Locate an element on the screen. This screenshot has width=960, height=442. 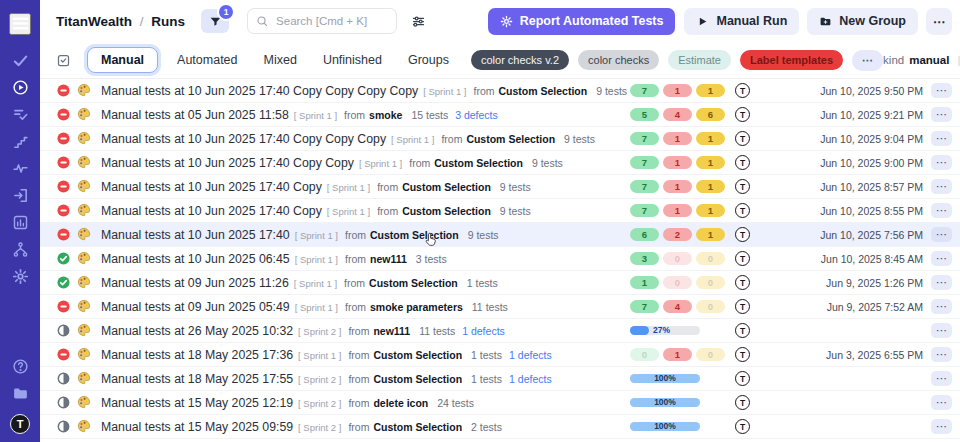
sidebar-item-steps is located at coordinates (20, 141).